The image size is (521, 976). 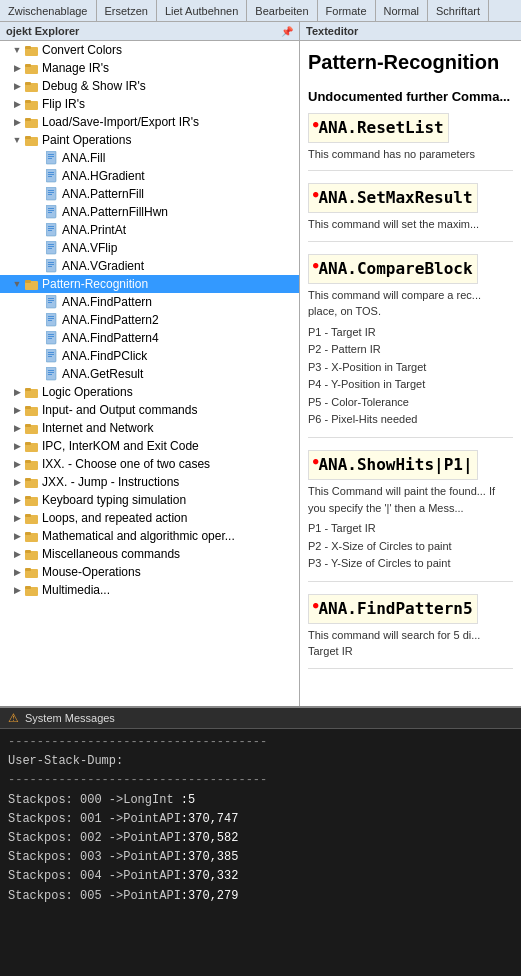 I want to click on cmd-block-set-max-result: ●ANA.SetMaxResultThis command will set t…, so click(x=410, y=212).